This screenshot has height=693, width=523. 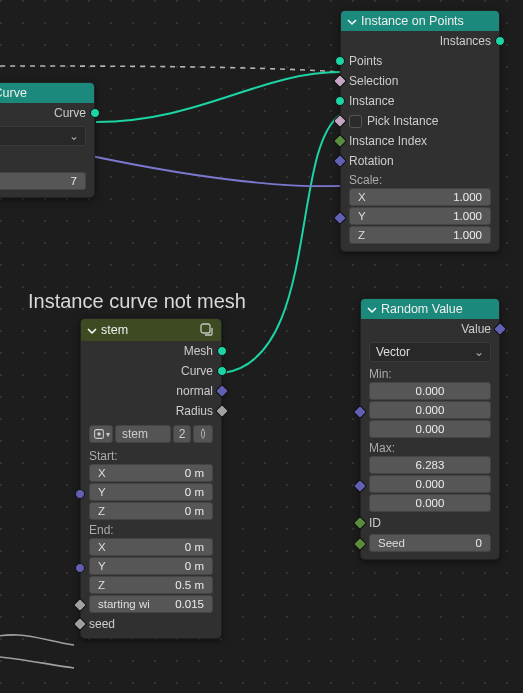 I want to click on input-rotation-row: Rotation, so click(x=420, y=161).